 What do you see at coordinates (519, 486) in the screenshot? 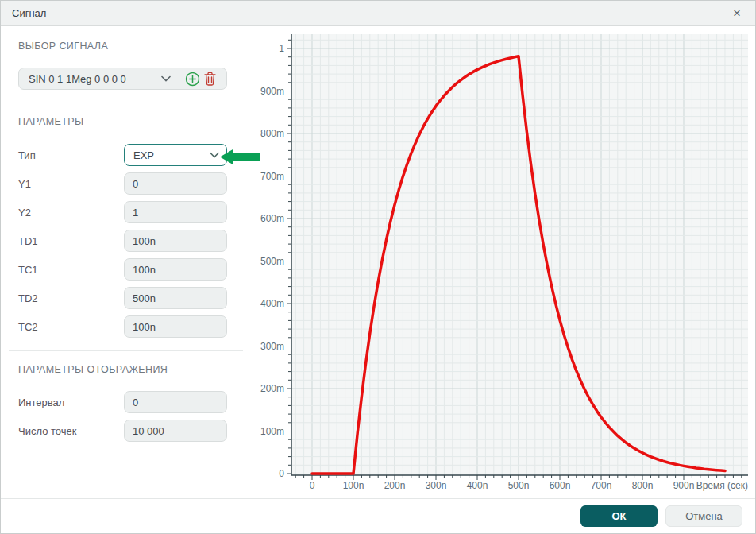
I see `svg-text: 500n` at bounding box center [519, 486].